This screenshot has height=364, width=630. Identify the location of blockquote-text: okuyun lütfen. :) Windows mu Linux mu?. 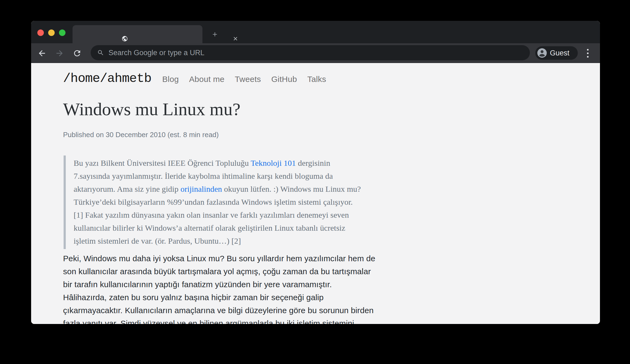
(291, 189).